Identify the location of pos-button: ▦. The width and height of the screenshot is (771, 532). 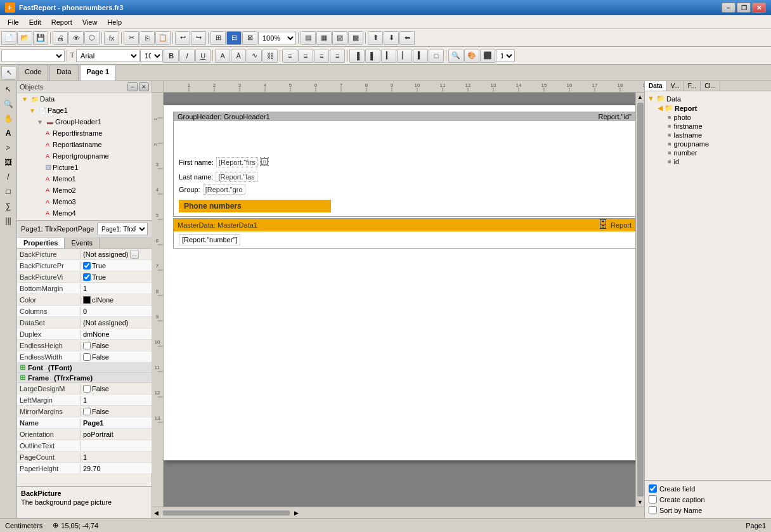
(324, 38).